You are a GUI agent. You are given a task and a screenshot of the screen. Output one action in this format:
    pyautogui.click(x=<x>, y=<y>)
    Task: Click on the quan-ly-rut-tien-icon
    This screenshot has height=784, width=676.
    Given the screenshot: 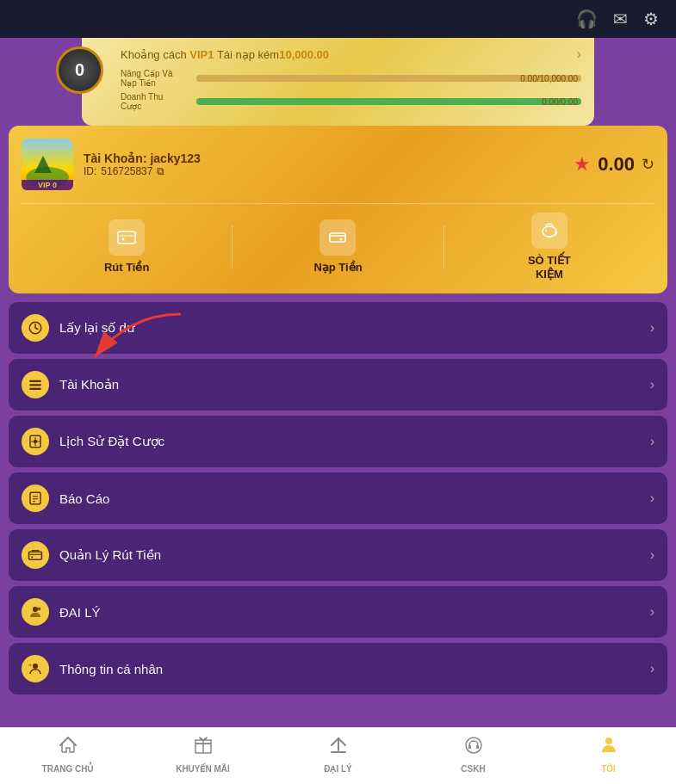 What is the action you would take?
    pyautogui.click(x=35, y=555)
    